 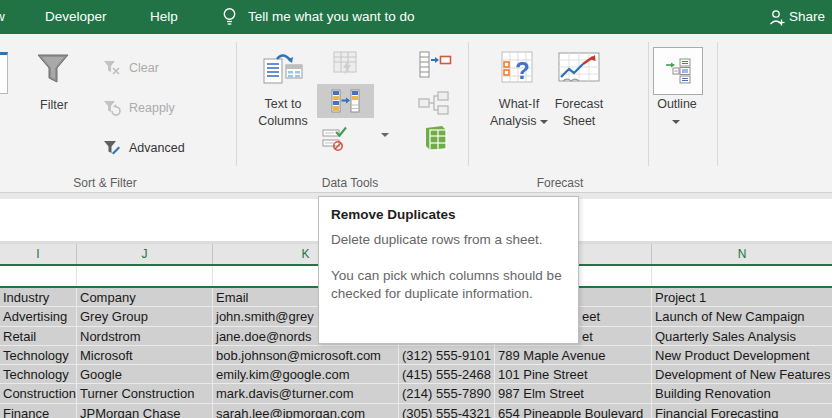 What do you see at coordinates (742, 298) in the screenshot?
I see `table-cell: Project 1` at bounding box center [742, 298].